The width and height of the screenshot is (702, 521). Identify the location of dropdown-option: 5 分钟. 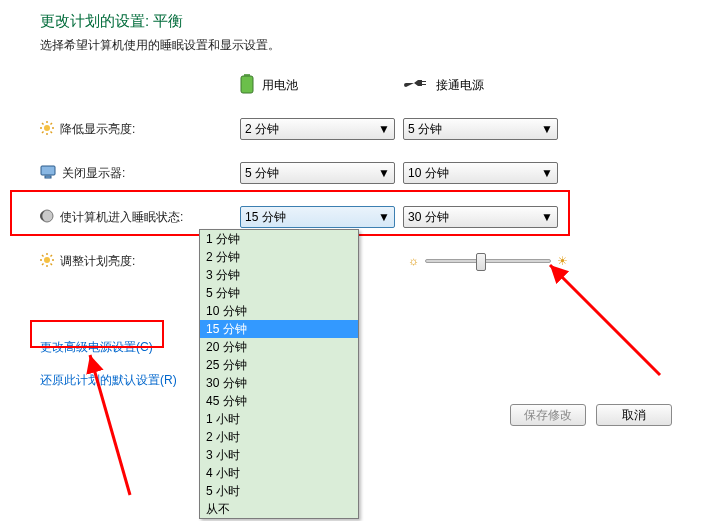
(279, 293).